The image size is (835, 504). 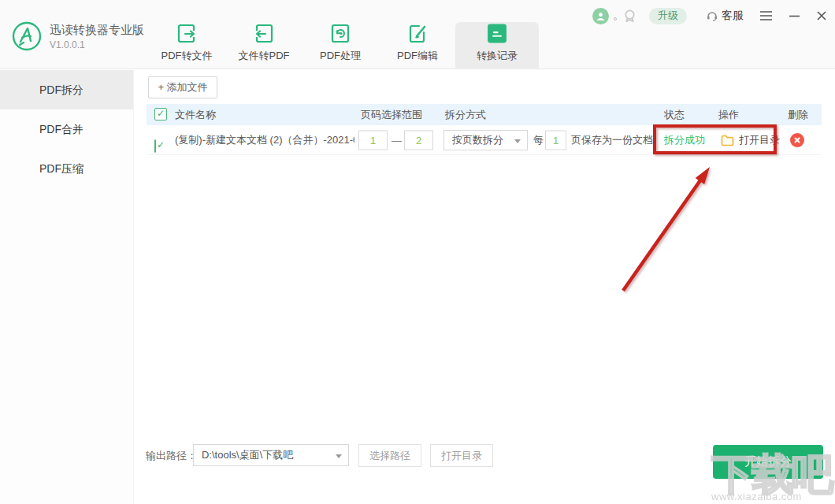 What do you see at coordinates (484, 115) in the screenshot?
I see `table-header: 文件名称 页码选择范围 拆分方式 状态 操作 删除` at bounding box center [484, 115].